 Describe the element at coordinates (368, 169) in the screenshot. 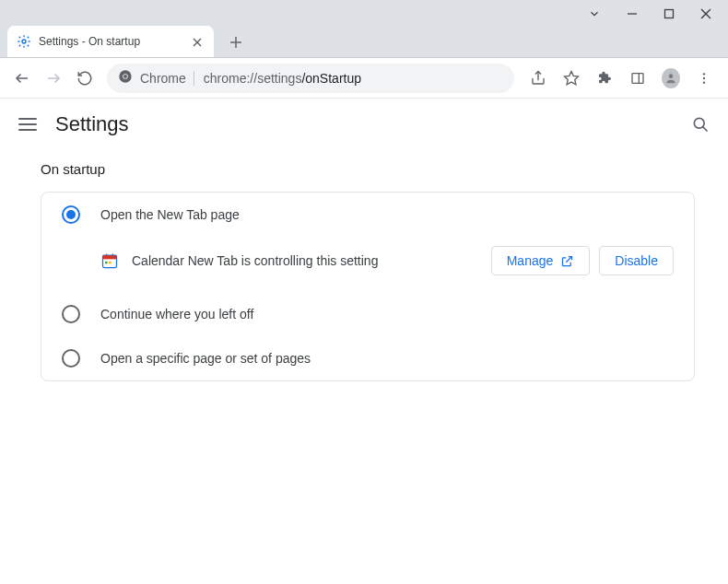

I see `section-title: On startup` at that location.